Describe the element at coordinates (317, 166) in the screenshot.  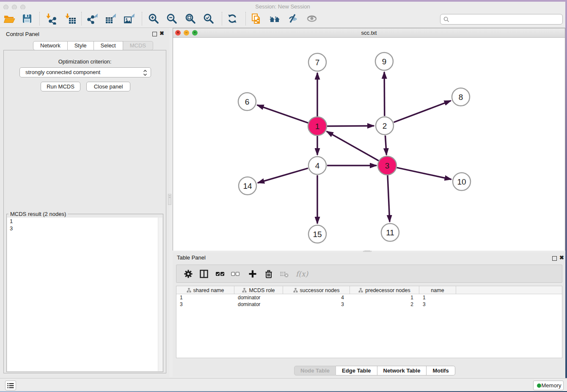
I see `graph-node-4: 4` at that location.